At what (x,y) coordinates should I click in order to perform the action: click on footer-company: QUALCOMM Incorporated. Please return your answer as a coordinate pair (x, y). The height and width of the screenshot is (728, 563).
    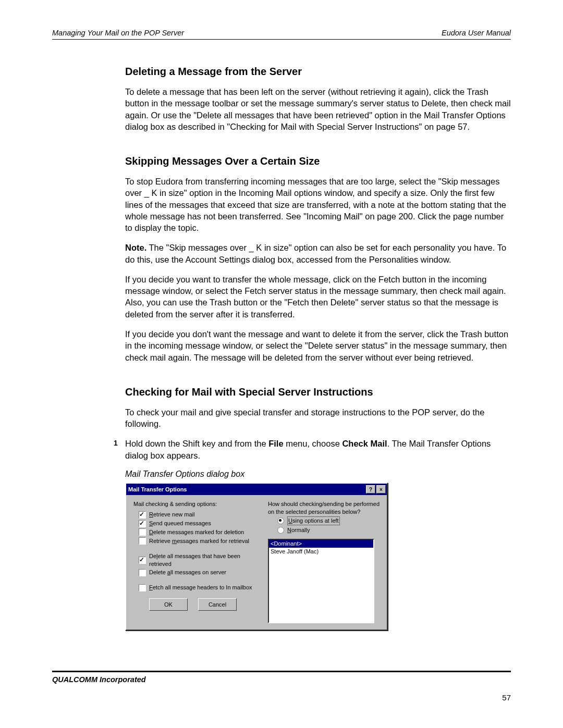
    Looking at the image, I should click on (99, 680).